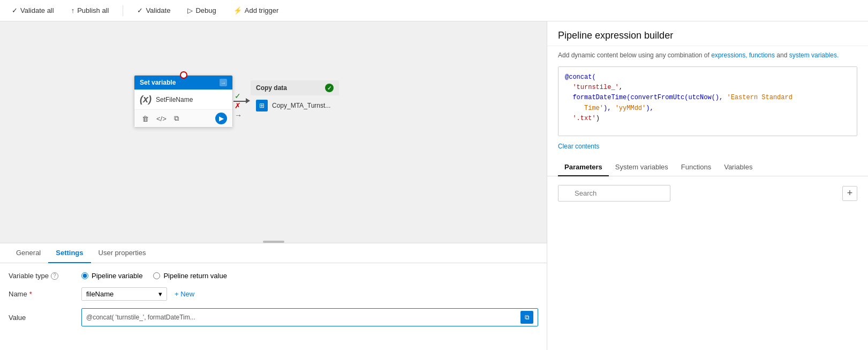 This screenshot has width=868, height=350. What do you see at coordinates (184, 294) in the screenshot?
I see `new-button: + New` at bounding box center [184, 294].